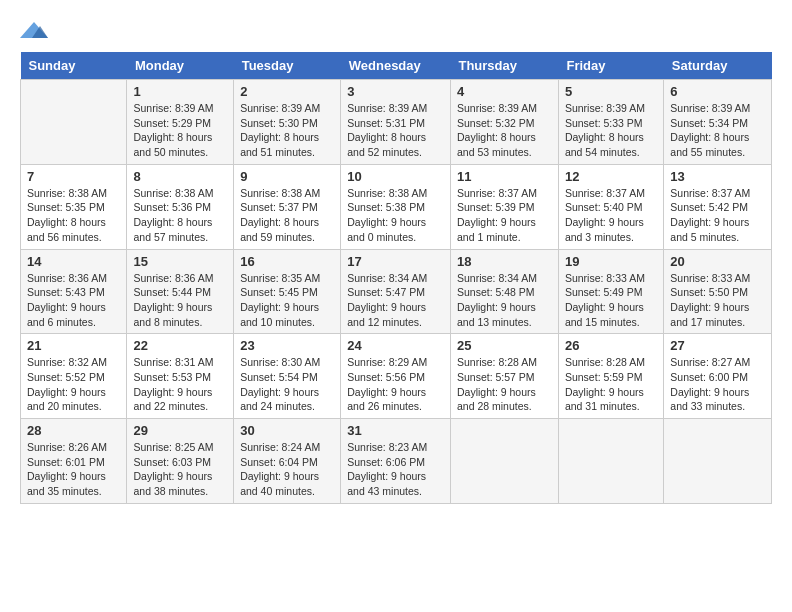 This screenshot has height=612, width=792. What do you see at coordinates (610, 206) in the screenshot?
I see `calendar-cell: 12Sunrise: 8:37 AMSunset: 5:40 PMDayligh…` at bounding box center [610, 206].